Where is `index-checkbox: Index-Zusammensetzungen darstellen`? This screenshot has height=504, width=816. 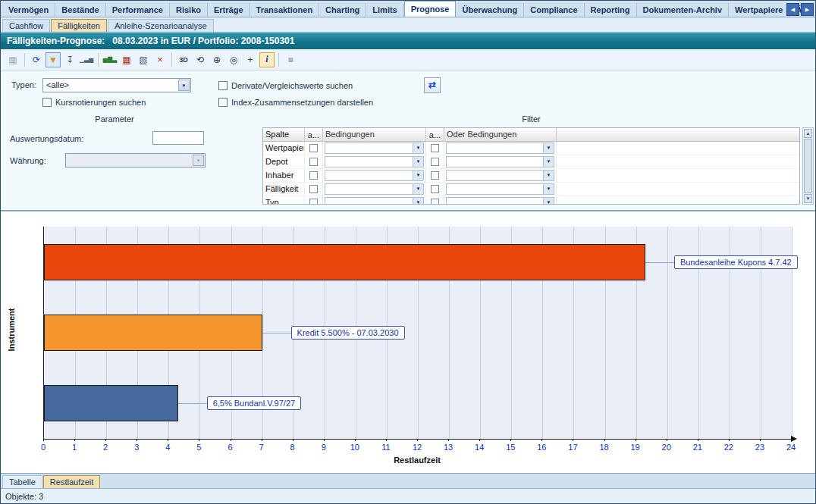 index-checkbox: Index-Zusammensetzungen darstellen is located at coordinates (296, 102).